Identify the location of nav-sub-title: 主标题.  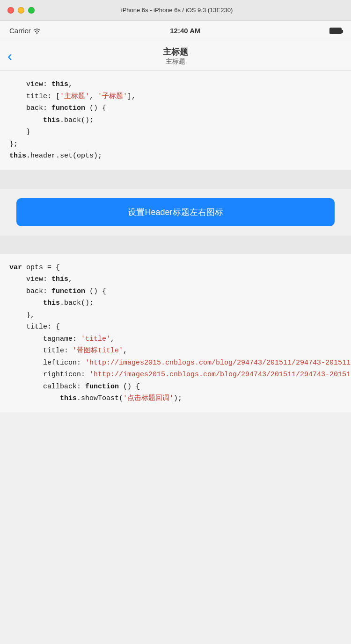
(176, 62).